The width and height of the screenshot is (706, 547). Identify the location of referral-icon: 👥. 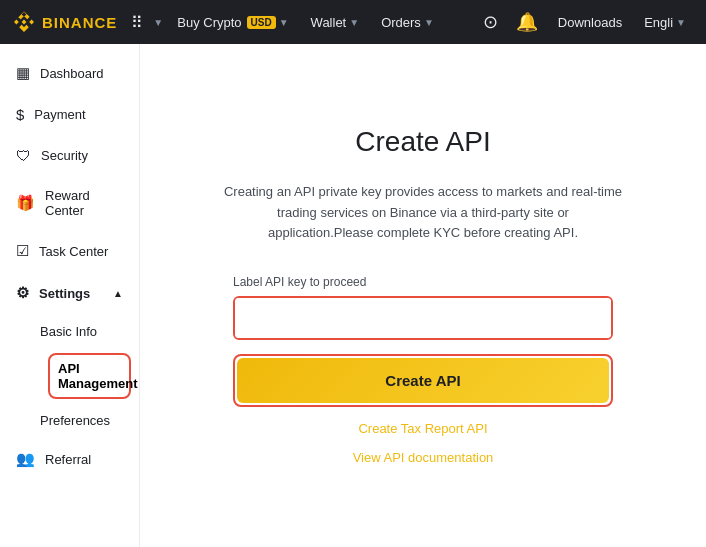
(26, 459).